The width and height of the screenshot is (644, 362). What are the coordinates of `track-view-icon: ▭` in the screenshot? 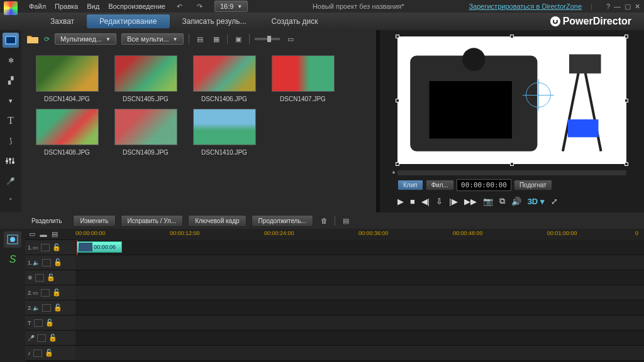 It's located at (32, 234).